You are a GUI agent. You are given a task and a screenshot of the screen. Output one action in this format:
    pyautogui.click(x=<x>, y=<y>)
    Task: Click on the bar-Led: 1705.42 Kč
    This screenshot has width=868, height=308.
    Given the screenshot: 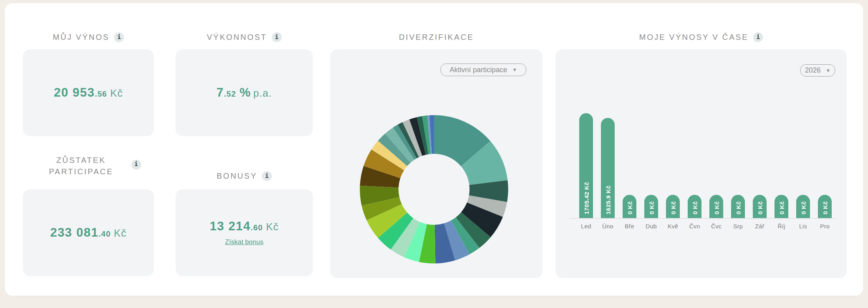 What is the action you would take?
    pyautogui.click(x=586, y=166)
    